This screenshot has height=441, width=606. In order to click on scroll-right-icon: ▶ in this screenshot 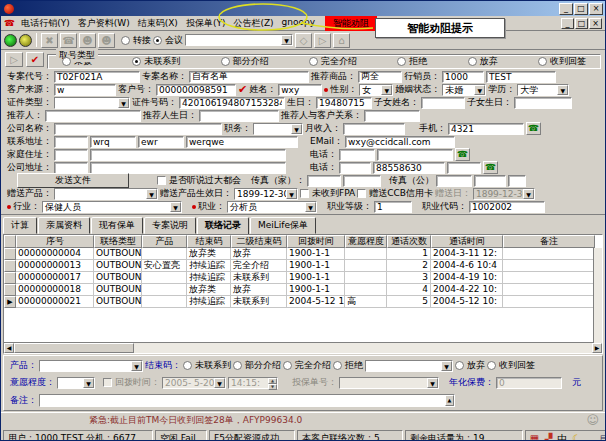, I will do `click(597, 348)`.